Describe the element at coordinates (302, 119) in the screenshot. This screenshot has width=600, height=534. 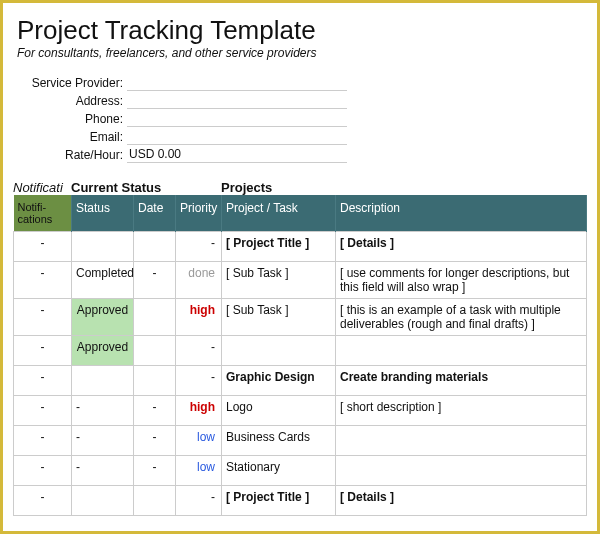
I see `info-row-phone: Phone:` at that location.